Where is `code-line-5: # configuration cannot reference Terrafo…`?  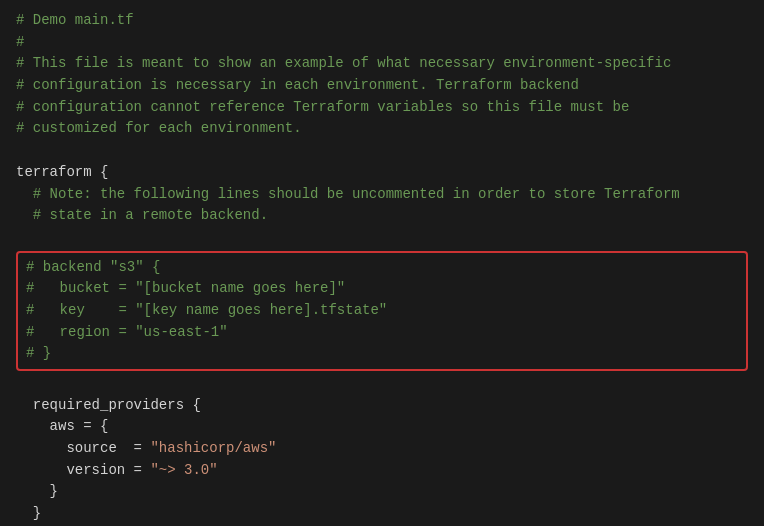
code-line-5: # configuration cannot reference Terrafo… is located at coordinates (382, 108).